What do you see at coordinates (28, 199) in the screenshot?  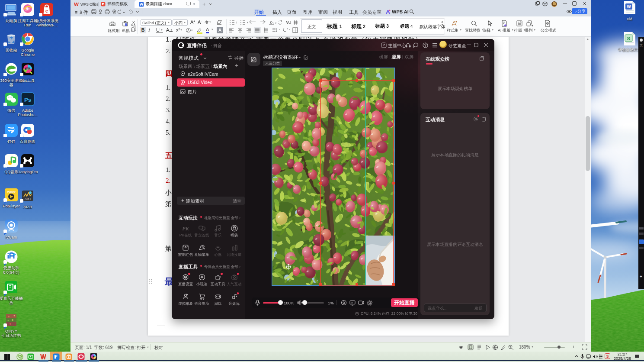 I see `svg-text: AIZB-3` at bounding box center [28, 199].